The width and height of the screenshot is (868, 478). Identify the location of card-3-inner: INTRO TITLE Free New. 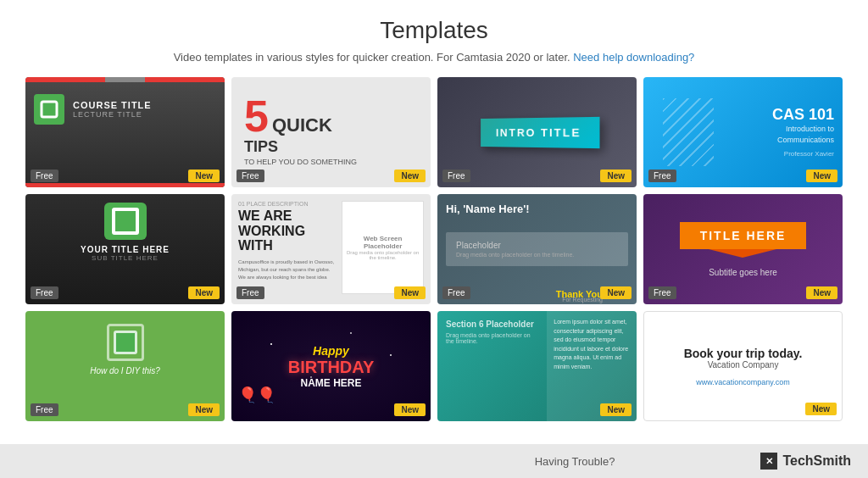
(537, 132).